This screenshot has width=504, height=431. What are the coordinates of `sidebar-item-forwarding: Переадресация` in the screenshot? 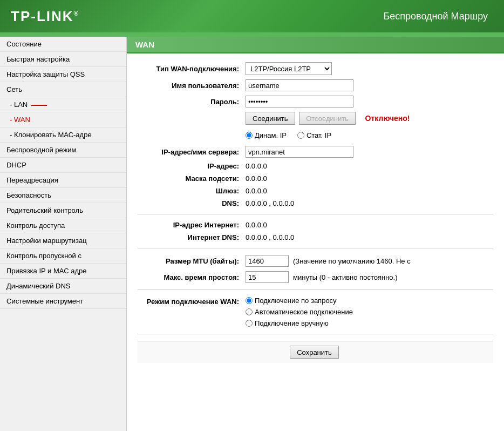 It's located at (63, 180).